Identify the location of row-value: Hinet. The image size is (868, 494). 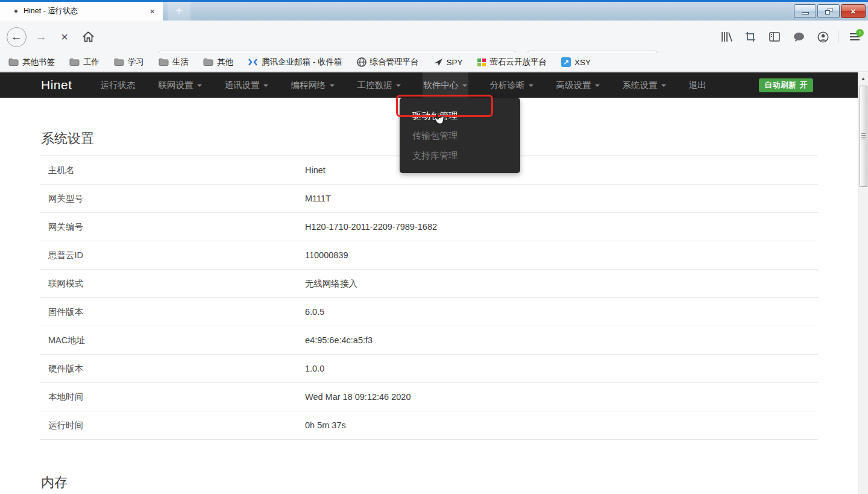
(315, 170).